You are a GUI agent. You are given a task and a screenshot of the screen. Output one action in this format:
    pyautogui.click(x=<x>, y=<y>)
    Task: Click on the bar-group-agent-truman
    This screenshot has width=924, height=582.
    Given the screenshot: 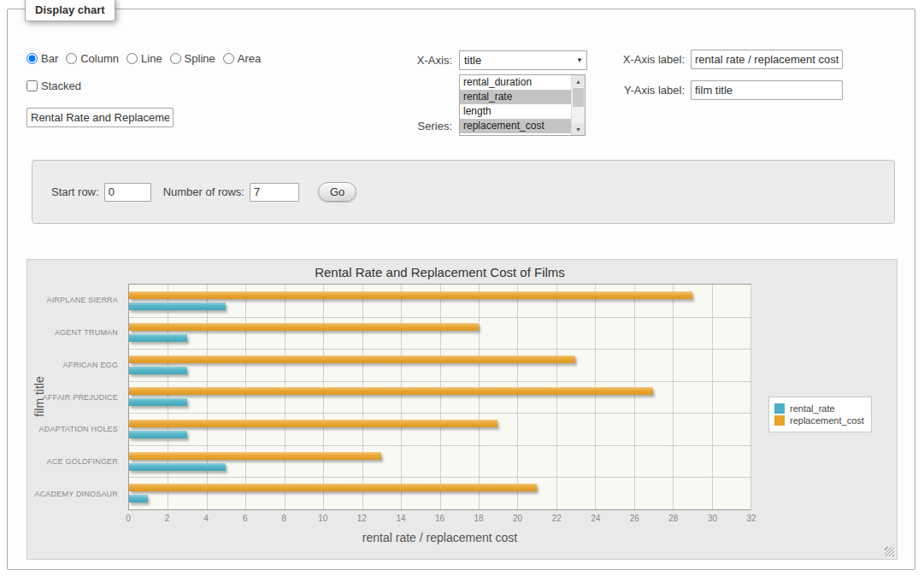 What is the action you would take?
    pyautogui.click(x=439, y=333)
    